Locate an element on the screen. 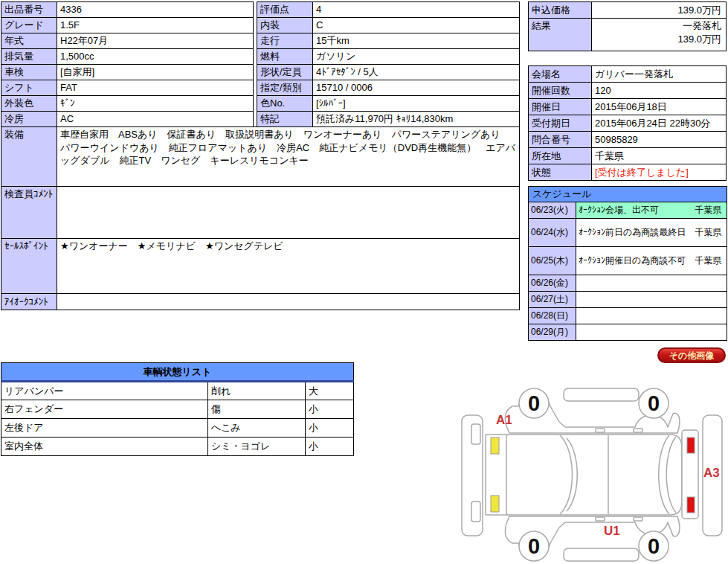  auction-label: 開催回数 is located at coordinates (561, 91).